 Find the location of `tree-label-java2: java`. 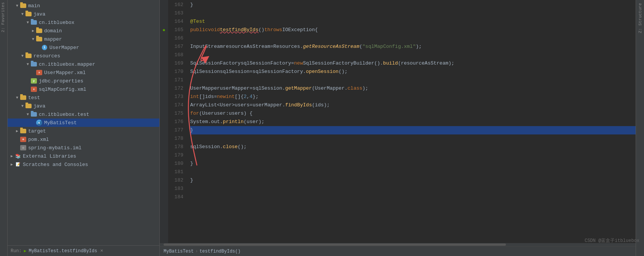

tree-label-java2: java is located at coordinates (40, 106).